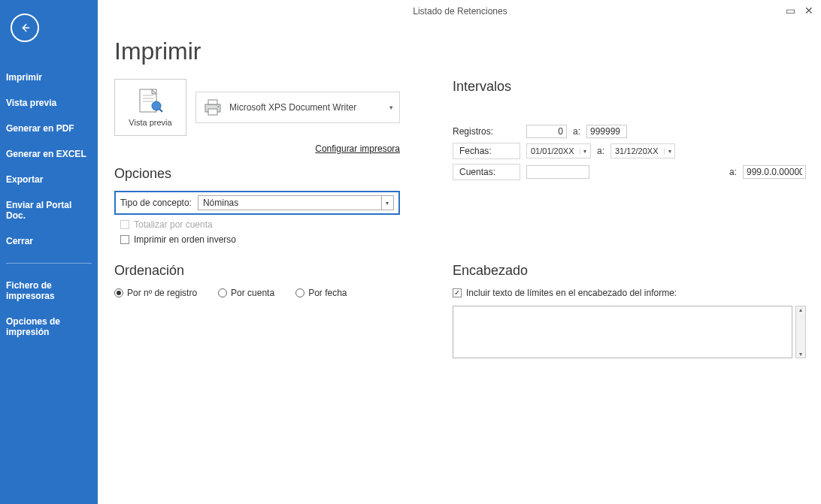 The width and height of the screenshot is (821, 504). Describe the element at coordinates (173, 225) in the screenshot. I see `totalizar-label: Totalizar por cuenta` at that location.